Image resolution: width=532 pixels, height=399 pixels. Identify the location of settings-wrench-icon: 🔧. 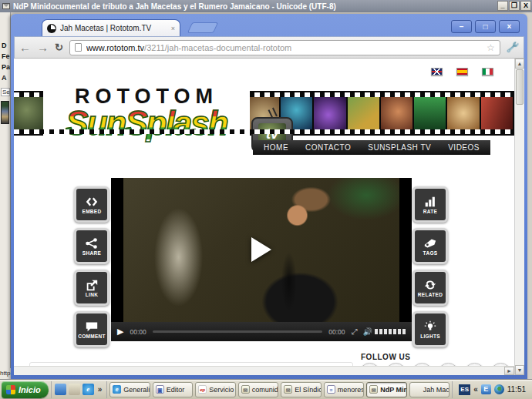
(512, 47).